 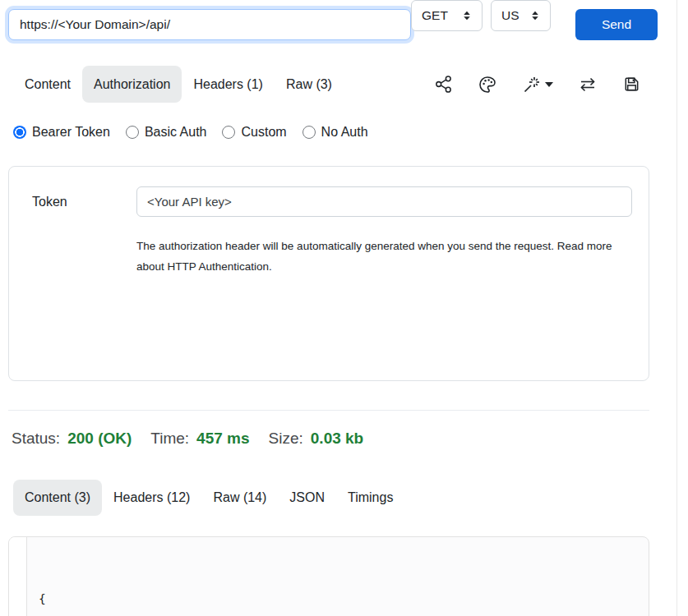 What do you see at coordinates (487, 85) in the screenshot?
I see `palette-icon` at bounding box center [487, 85].